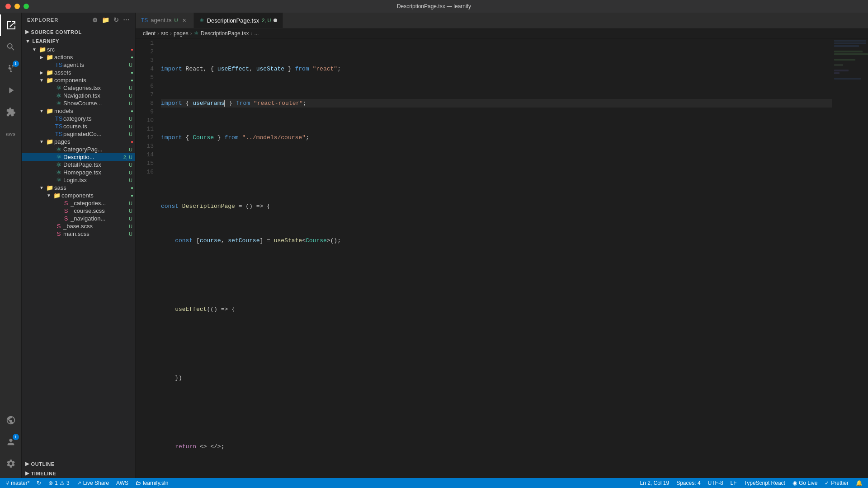 The width and height of the screenshot is (868, 488). What do you see at coordinates (79, 50) in the screenshot?
I see `tree-item-src: ▼ 📁 src ●` at bounding box center [79, 50].